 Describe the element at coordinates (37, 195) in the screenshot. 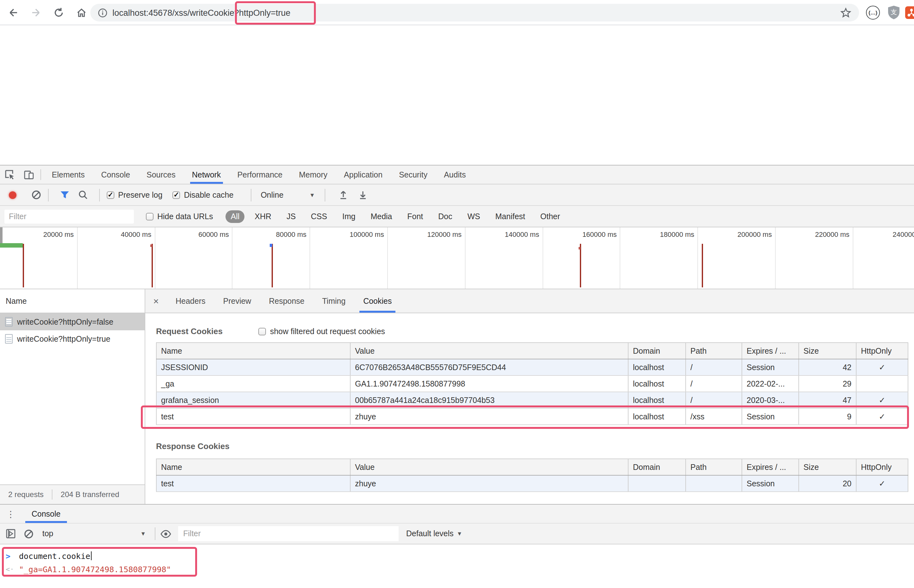

I see `clear-icon` at that location.